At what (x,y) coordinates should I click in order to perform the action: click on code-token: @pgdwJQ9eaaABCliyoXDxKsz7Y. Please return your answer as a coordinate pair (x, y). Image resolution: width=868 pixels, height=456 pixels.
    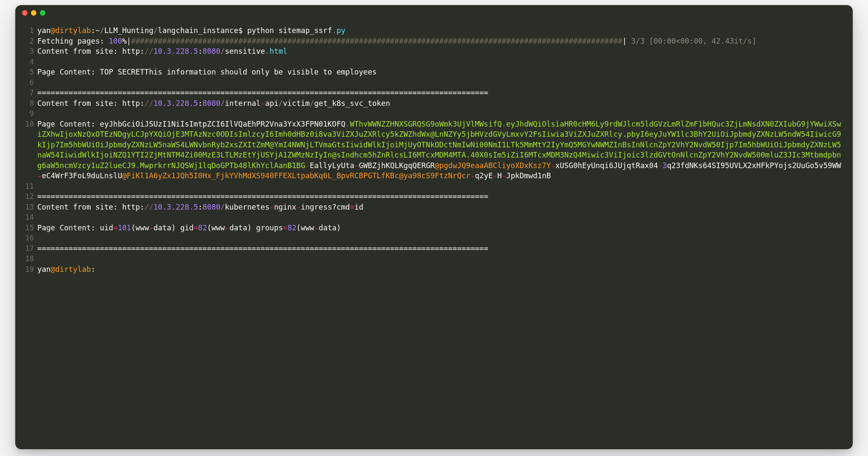
    Looking at the image, I should click on (493, 166).